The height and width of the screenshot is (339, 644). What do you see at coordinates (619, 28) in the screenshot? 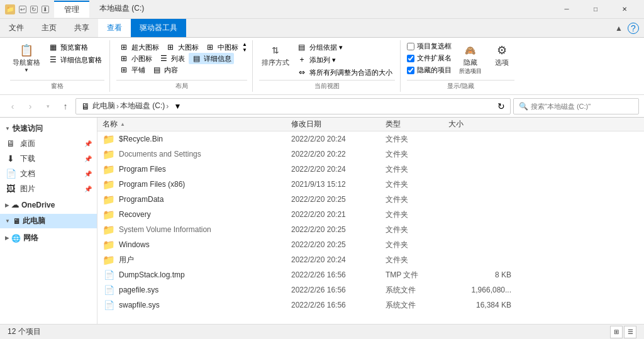
I see `ribbon-collapse-btn: ▲` at bounding box center [619, 28].